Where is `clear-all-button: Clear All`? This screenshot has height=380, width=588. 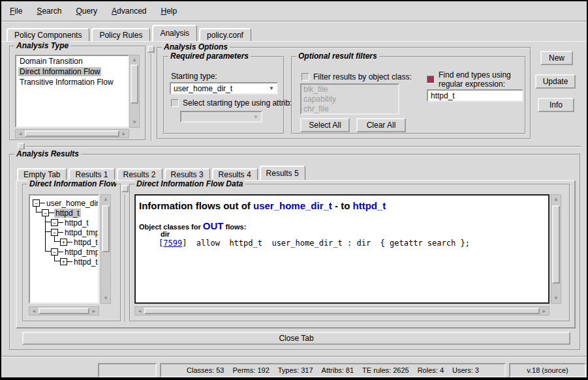 clear-all-button: Clear All is located at coordinates (381, 125).